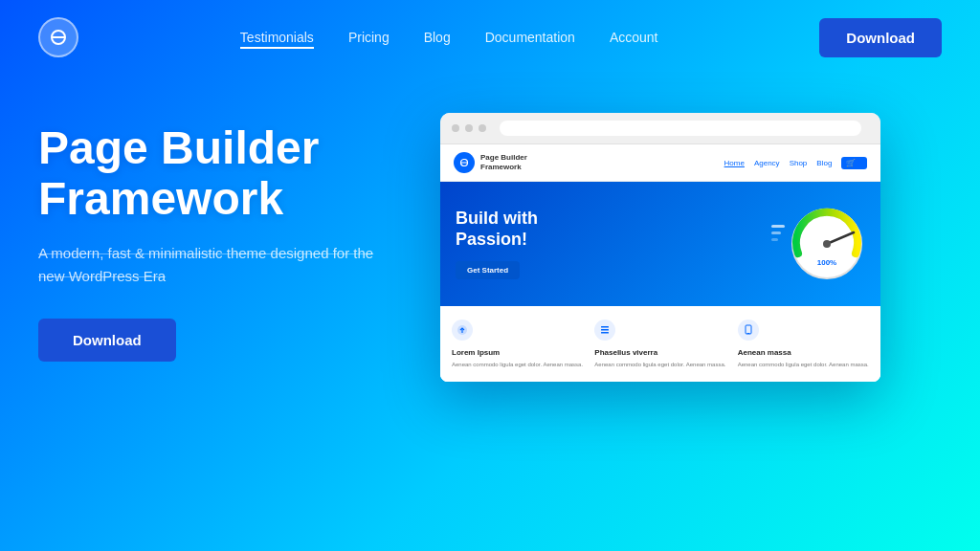 This screenshot has height=551, width=980. Describe the element at coordinates (804, 364) in the screenshot. I see `feature-desc-3: Aenean commodo ligula eget dolor. Aenean…` at that location.